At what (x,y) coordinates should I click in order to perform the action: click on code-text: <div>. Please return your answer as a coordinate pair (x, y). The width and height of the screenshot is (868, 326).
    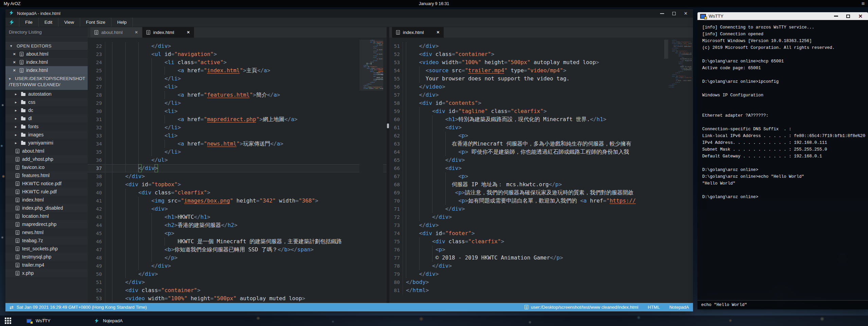
    Looking at the image, I should click on (548, 128).